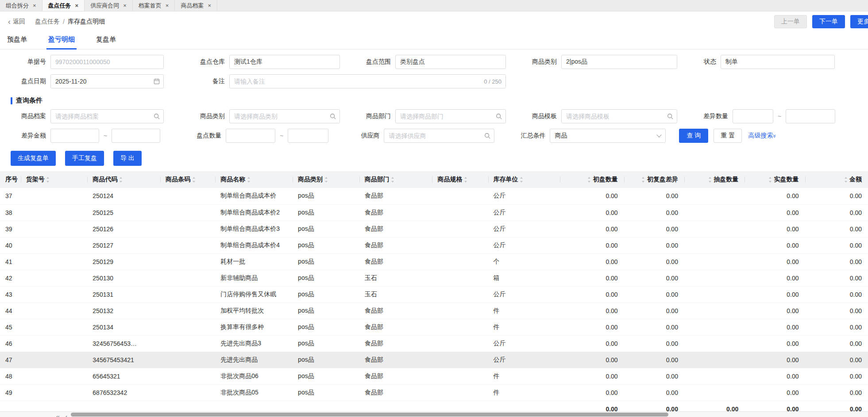 The image size is (868, 417). I want to click on query-category-input, so click(285, 116).